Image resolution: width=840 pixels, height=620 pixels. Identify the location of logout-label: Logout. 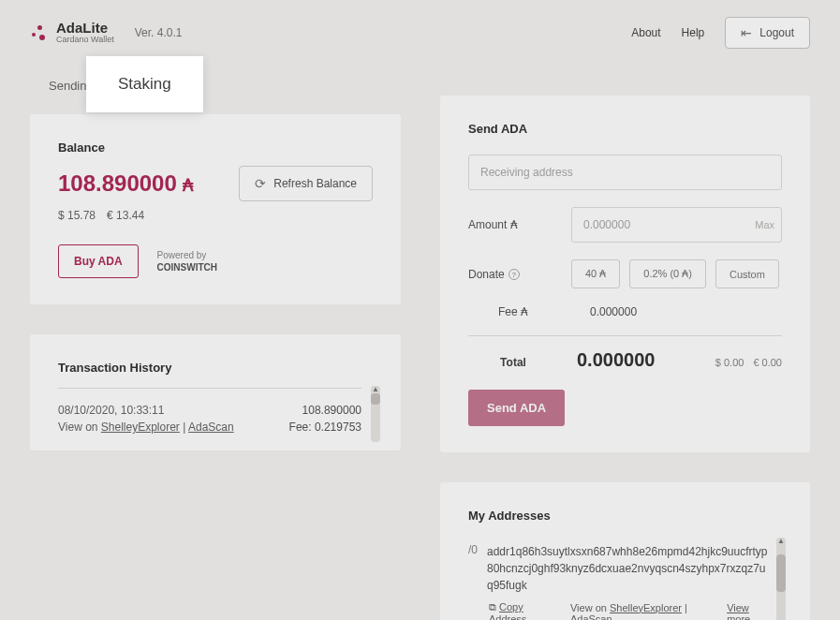
(777, 33).